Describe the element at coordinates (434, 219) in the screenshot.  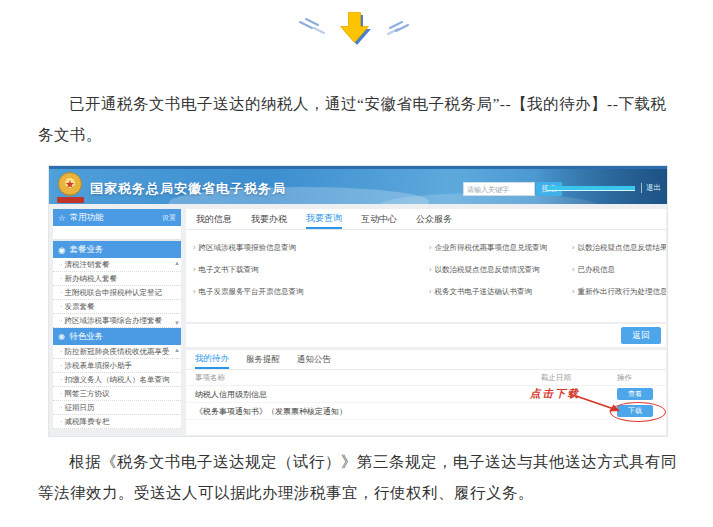
I see `tab-public-service: 公众服务` at that location.